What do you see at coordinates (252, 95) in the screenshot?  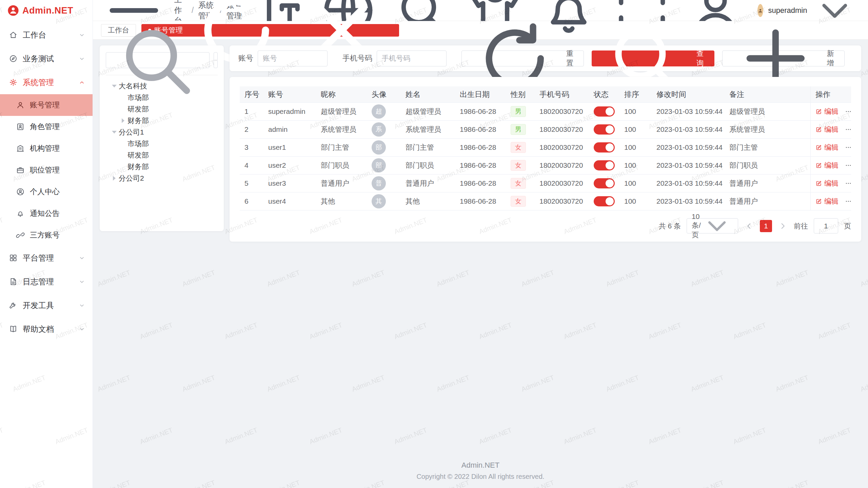 I see `column-header: 序号` at bounding box center [252, 95].